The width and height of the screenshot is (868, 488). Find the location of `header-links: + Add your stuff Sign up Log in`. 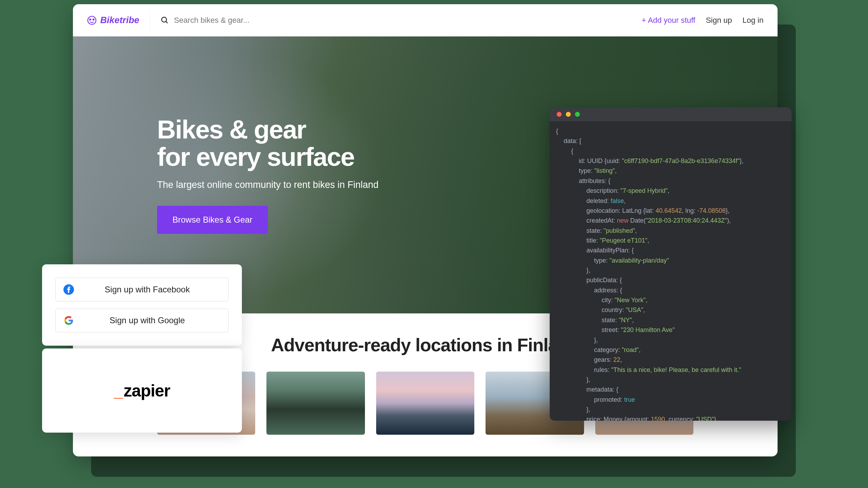

header-links: + Add your stuff Sign up Log in is located at coordinates (703, 20).